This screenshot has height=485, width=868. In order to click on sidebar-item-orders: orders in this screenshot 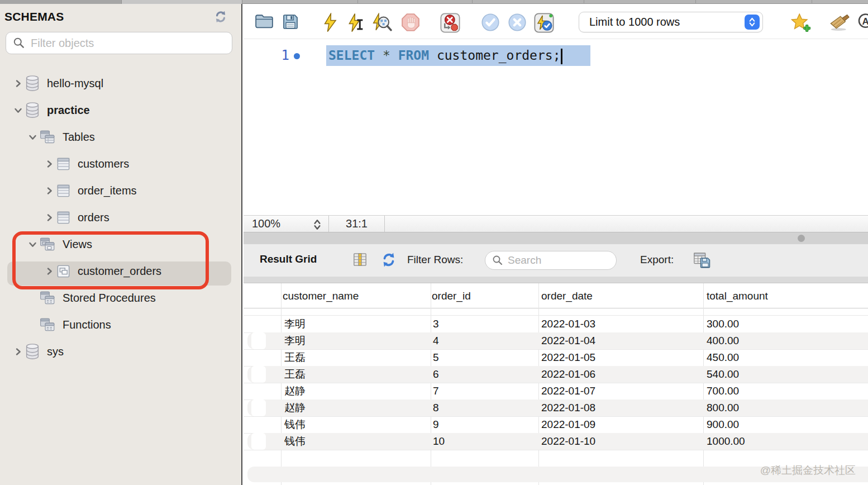, I will do `click(121, 217)`.